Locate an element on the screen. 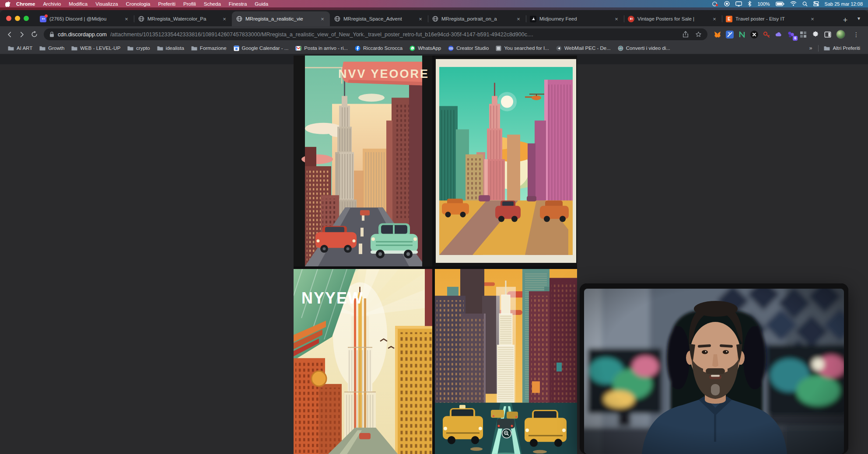 The width and height of the screenshot is (868, 454). bookmark-crypto: crypto is located at coordinates (138, 48).